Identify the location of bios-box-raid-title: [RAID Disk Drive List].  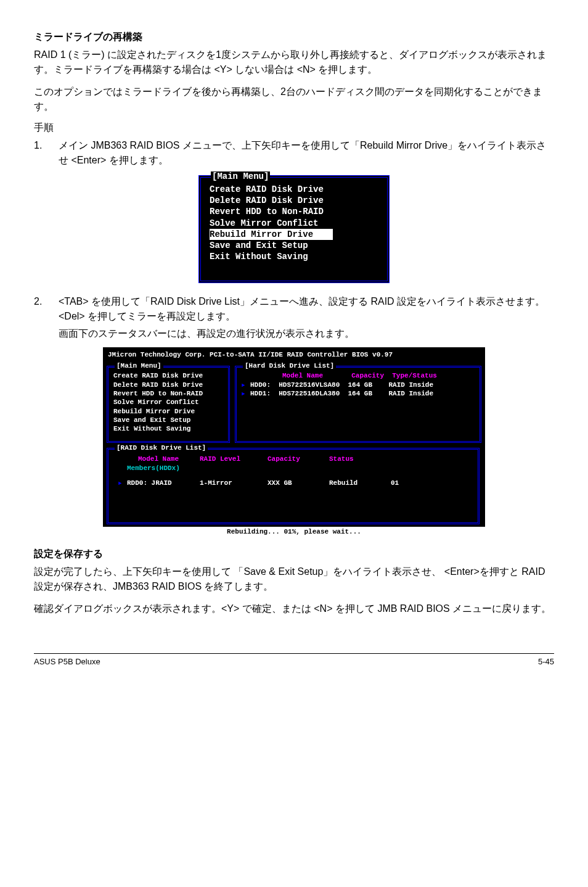
(161, 448).